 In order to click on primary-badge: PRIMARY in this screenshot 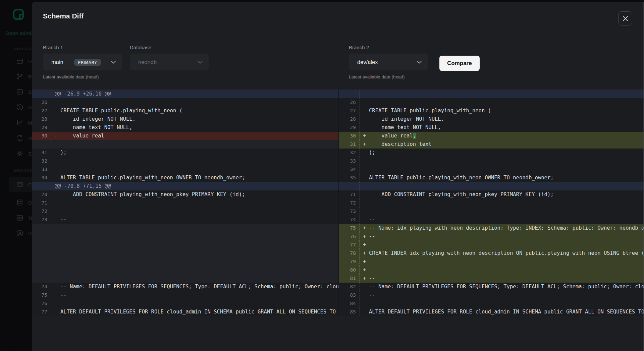, I will do `click(88, 62)`.